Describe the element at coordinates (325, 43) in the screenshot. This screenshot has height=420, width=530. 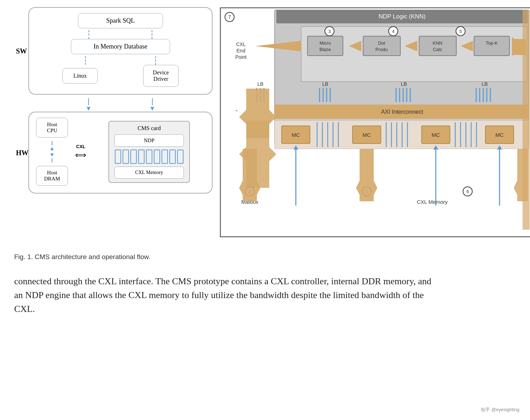
I see `svg-text: Micro` at that location.